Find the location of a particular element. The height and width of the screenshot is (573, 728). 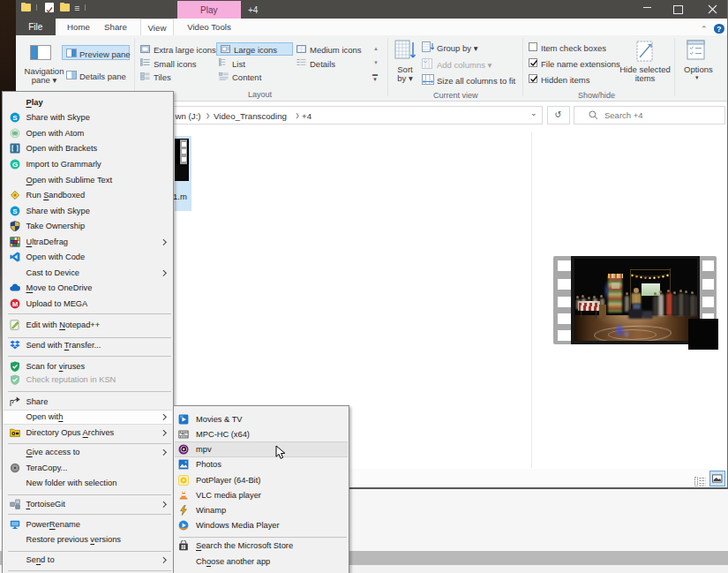

svg-text: M is located at coordinates (14, 304).